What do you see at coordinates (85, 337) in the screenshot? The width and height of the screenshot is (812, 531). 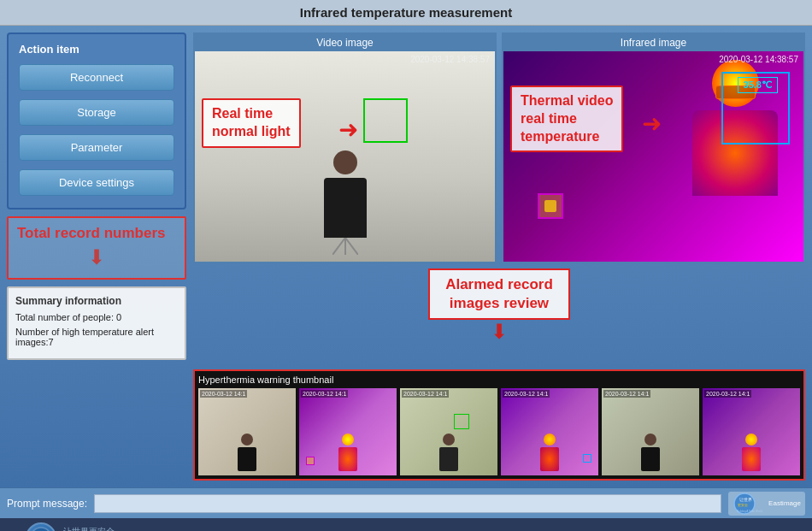 I see `alert-label: Number of high temperature alert images:` at bounding box center [85, 337].